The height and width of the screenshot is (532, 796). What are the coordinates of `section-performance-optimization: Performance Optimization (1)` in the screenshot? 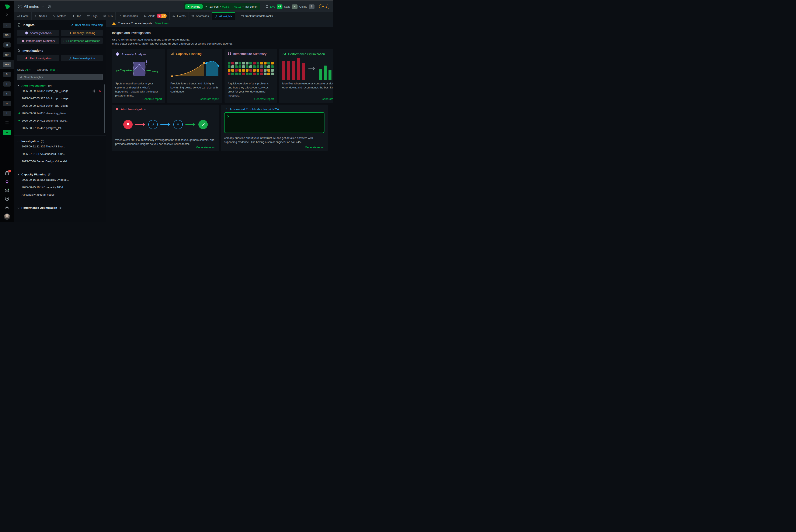 It's located at (60, 208).